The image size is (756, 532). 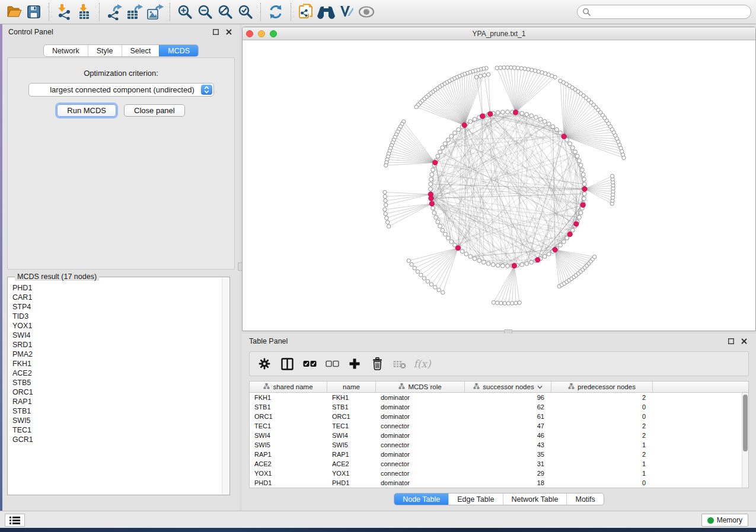 I want to click on cell-name: FKH1, so click(x=352, y=398).